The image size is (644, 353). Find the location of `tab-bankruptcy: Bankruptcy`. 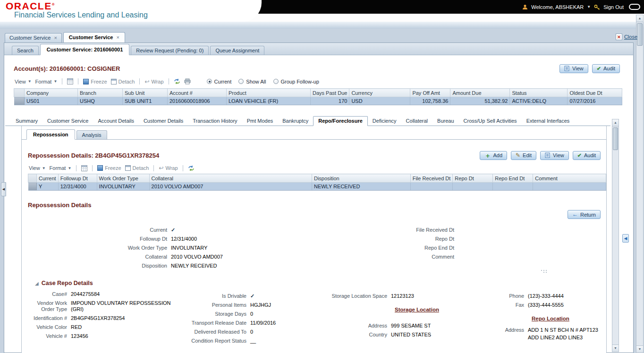

tab-bankruptcy: Bankruptcy is located at coordinates (296, 121).